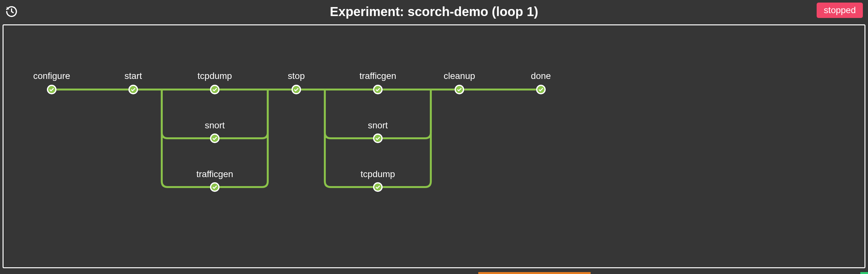  Describe the element at coordinates (11, 11) in the screenshot. I see `history-icon` at that location.